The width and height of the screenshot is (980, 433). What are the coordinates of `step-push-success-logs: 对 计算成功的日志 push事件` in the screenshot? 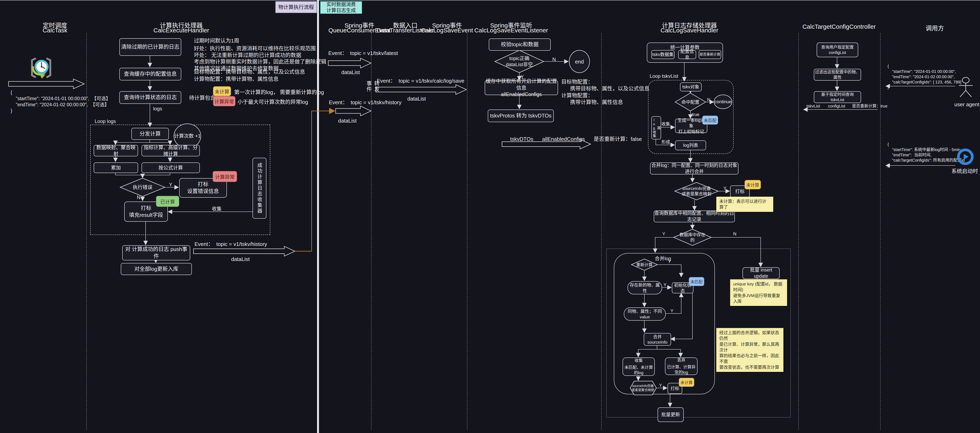 It's located at (156, 253).